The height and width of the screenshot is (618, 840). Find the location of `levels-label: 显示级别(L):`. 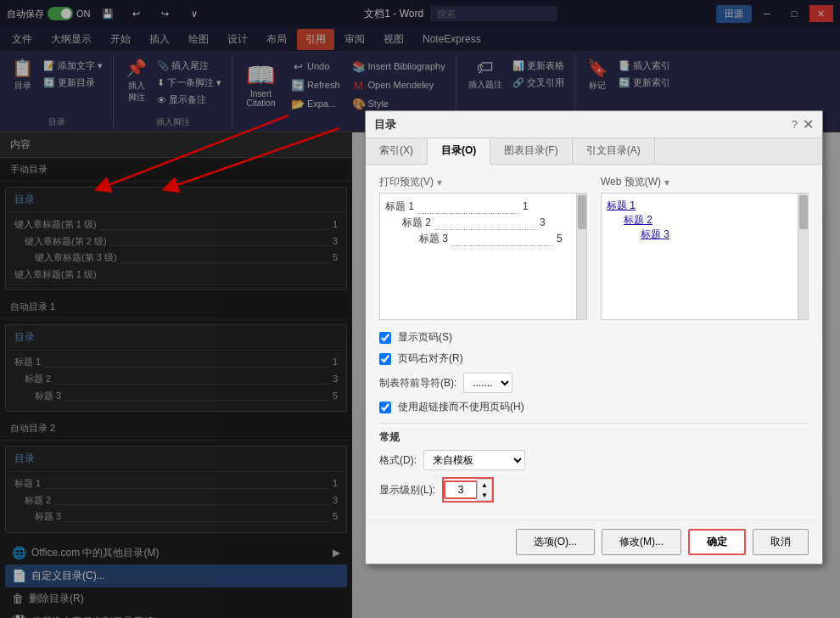

levels-label: 显示级别(L): is located at coordinates (407, 491).